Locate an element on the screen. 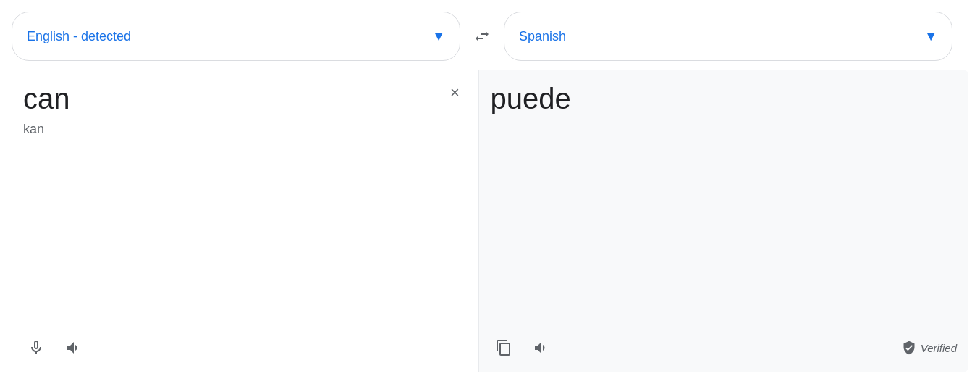 The width and height of the screenshot is (980, 384). source-microphone-button is located at coordinates (36, 348).